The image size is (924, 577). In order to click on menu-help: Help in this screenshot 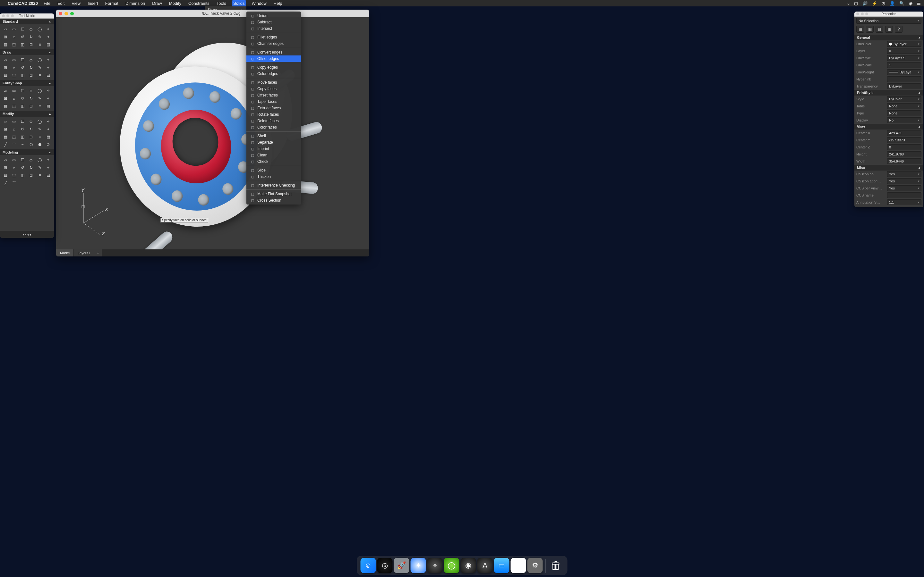, I will do `click(278, 3)`.